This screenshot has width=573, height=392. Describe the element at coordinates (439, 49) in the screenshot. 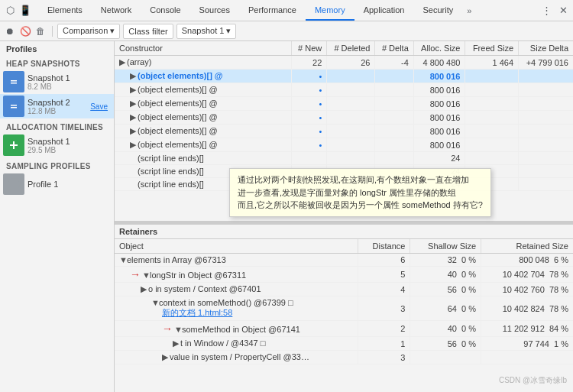

I see `col-alloc-size: Alloc. Size` at that location.